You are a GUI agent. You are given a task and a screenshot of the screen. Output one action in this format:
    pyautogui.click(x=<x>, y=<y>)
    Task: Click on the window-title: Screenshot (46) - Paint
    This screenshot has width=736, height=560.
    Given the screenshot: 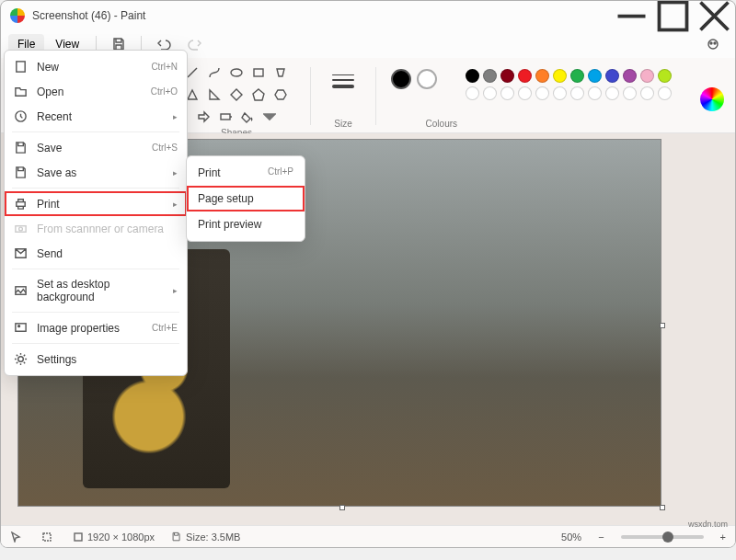 What is the action you would take?
    pyautogui.click(x=322, y=16)
    